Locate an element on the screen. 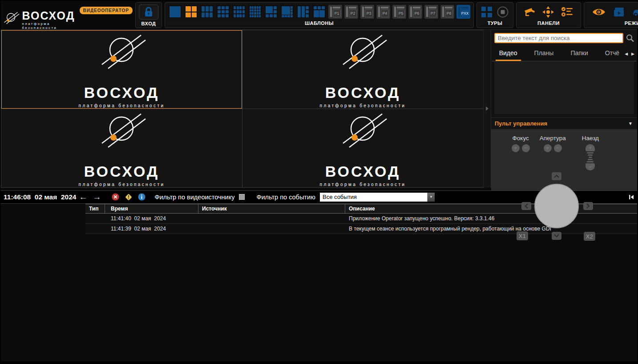  template-1big-5small-icon is located at coordinates (271, 12).